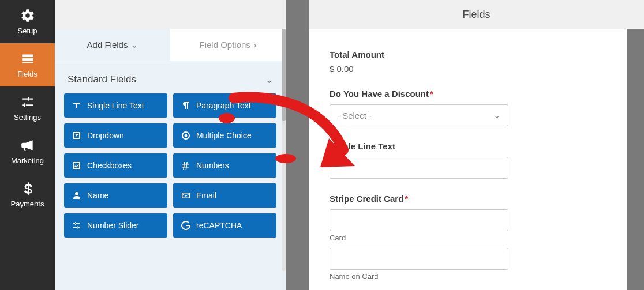 The image size is (644, 290). Describe the element at coordinates (77, 106) in the screenshot. I see `text-icon` at that location.